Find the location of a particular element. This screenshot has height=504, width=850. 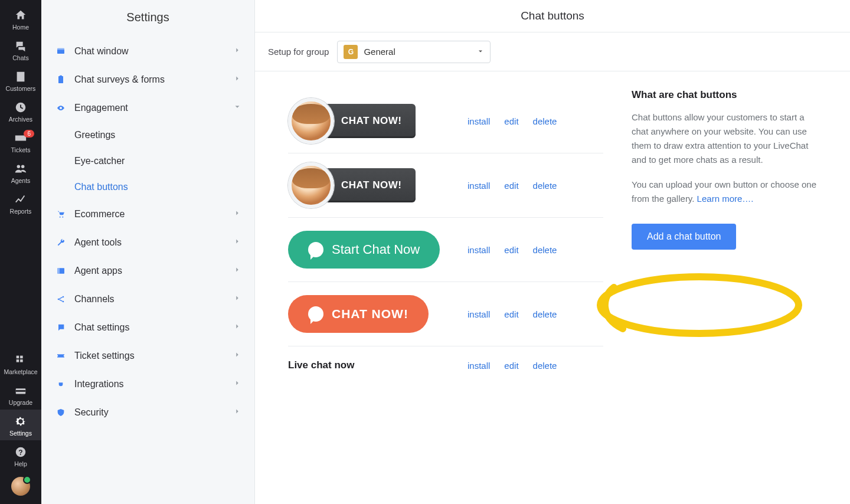

wrench-icon is located at coordinates (61, 243).